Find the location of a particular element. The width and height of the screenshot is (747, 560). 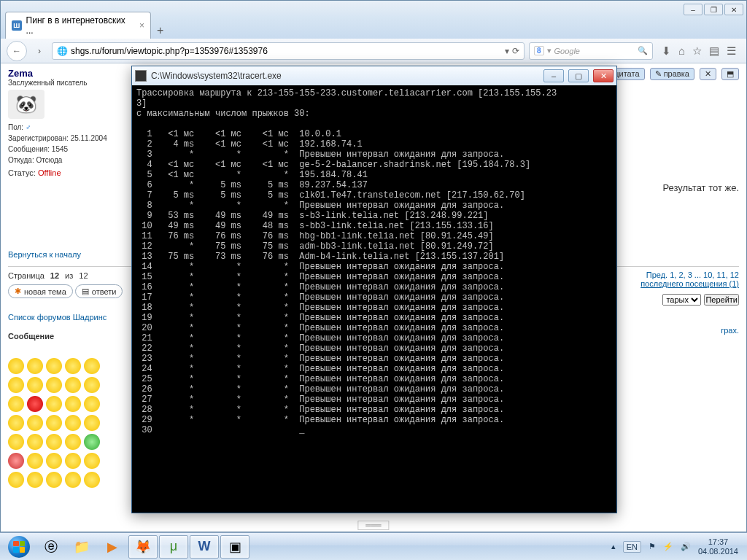

gender-icon: ♂ is located at coordinates (28, 127).